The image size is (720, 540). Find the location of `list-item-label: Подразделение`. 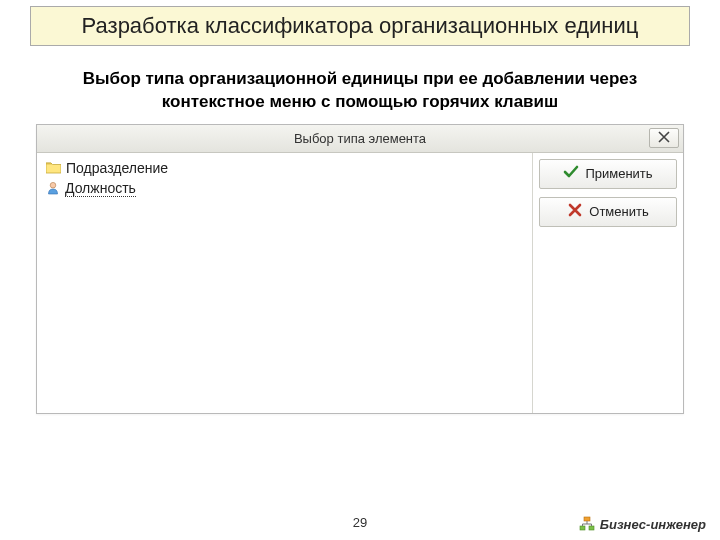

list-item-label: Подразделение is located at coordinates (117, 168).